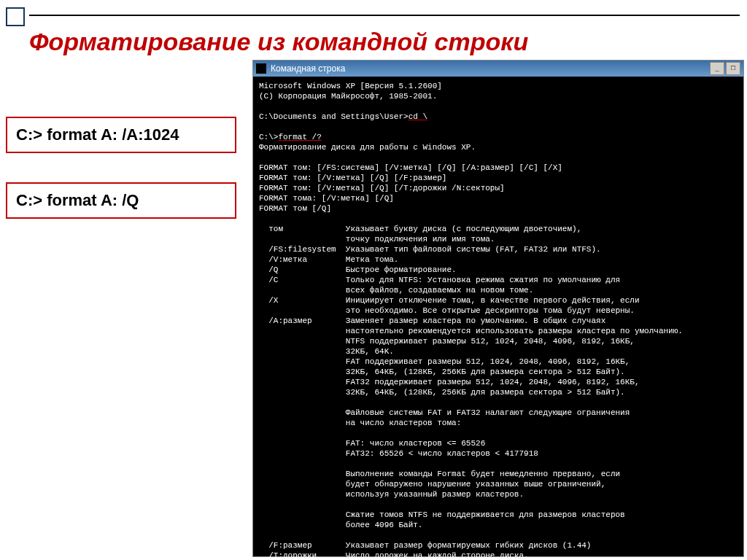  What do you see at coordinates (446, 341) in the screenshot?
I see `output-line: NTFS поддерживает размеры 512, 1024, 204…` at bounding box center [446, 341].